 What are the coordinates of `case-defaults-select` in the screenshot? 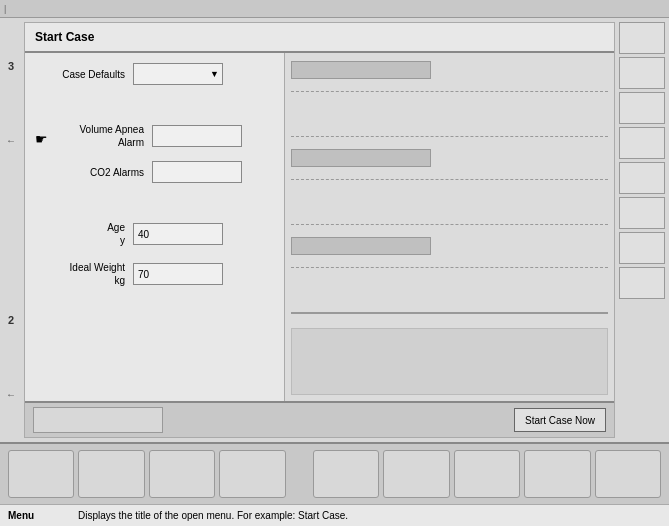 It's located at (178, 74).